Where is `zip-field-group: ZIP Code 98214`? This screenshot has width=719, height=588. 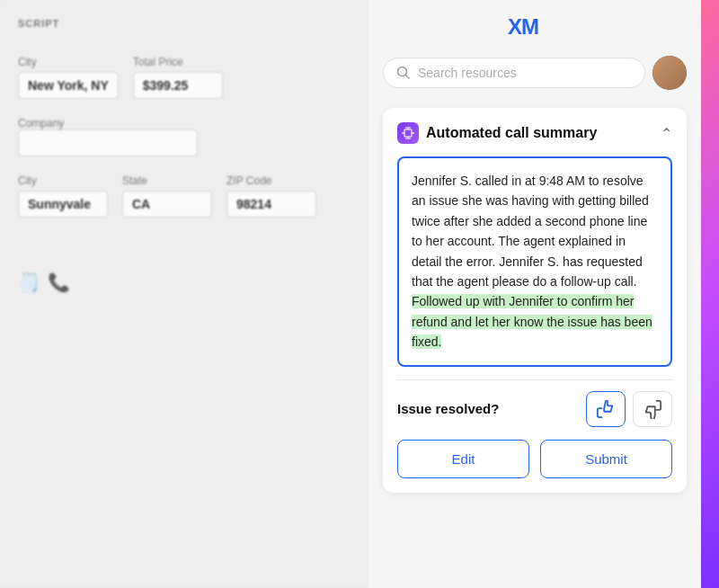 zip-field-group: ZIP Code 98214 is located at coordinates (271, 196).